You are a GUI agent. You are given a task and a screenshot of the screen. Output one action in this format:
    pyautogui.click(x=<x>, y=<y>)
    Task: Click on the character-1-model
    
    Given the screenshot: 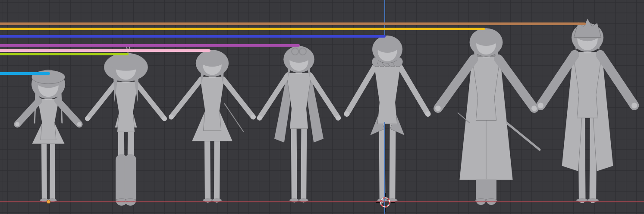 What is the action you would take?
    pyautogui.click(x=48, y=136)
    